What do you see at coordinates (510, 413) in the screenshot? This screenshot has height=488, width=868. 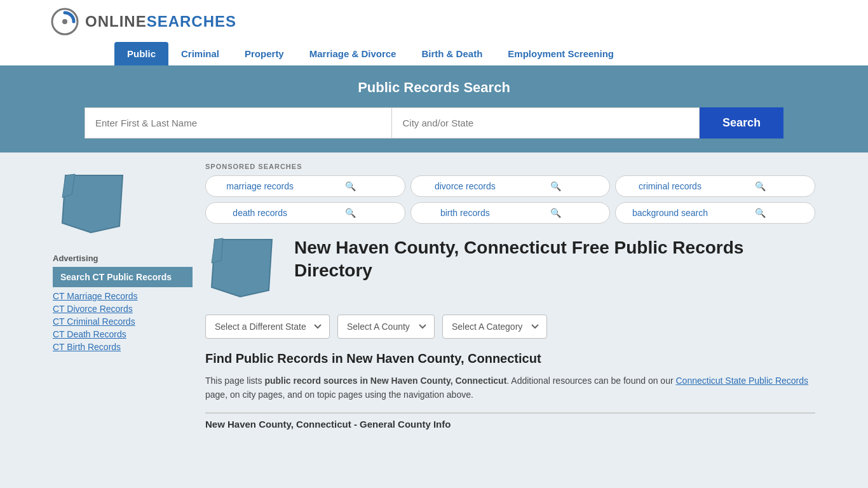 I see `section-divider` at bounding box center [510, 413].